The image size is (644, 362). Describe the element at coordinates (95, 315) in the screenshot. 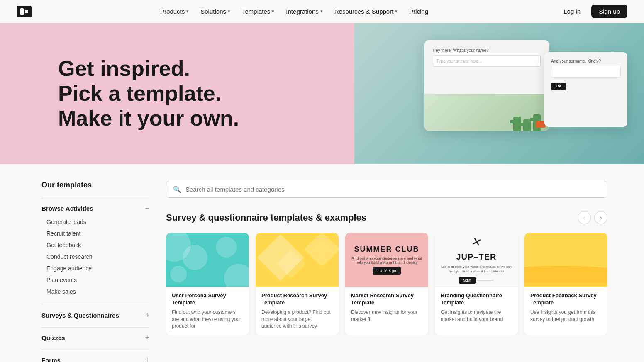

I see `surveys-header: Surveys & Questionnaires +` at that location.